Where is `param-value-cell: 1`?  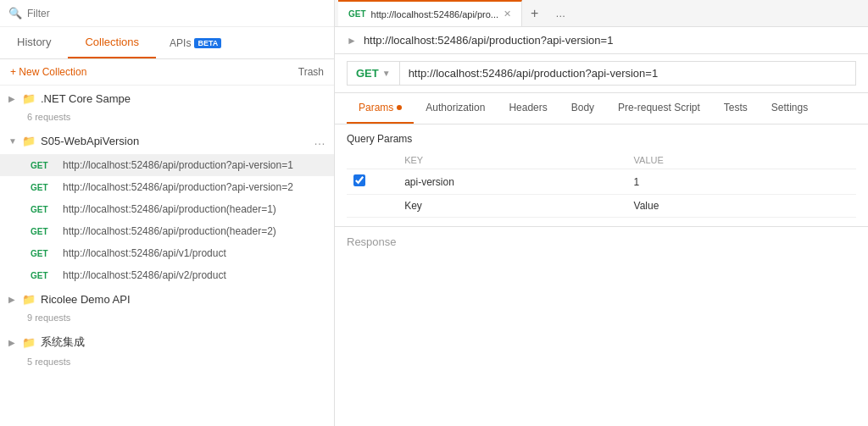
param-value-cell: 1 is located at coordinates (742, 182).